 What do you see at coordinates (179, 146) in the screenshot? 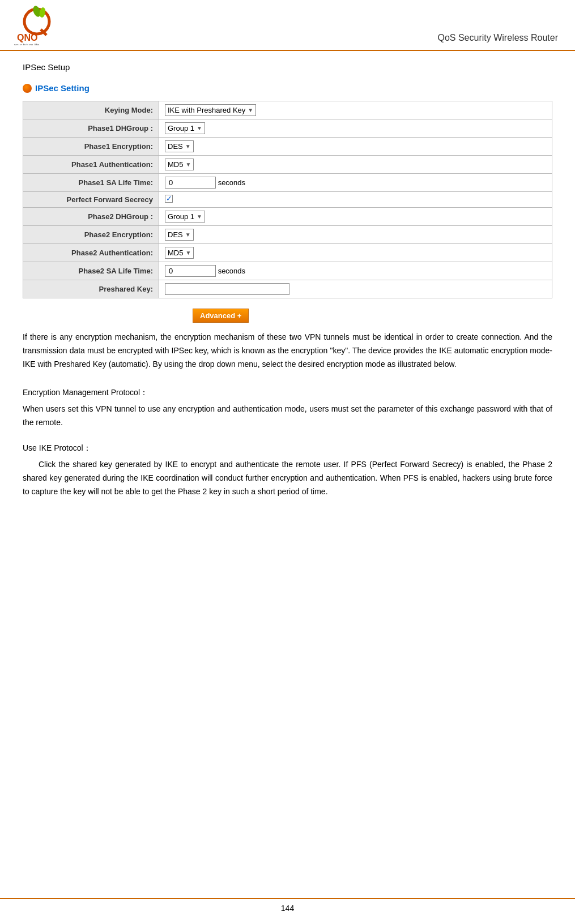
I see `phase1-encryption-select: DES ▼` at bounding box center [179, 146].